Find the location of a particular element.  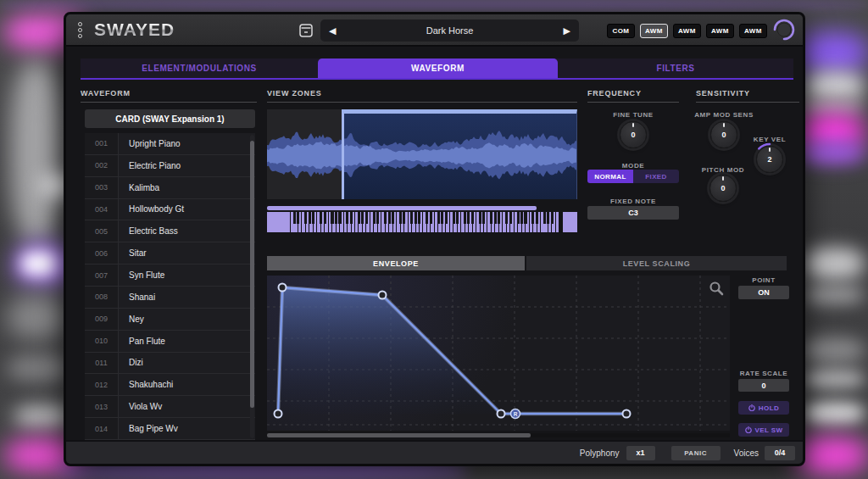

item-name: Upright Piano is located at coordinates (149, 144).